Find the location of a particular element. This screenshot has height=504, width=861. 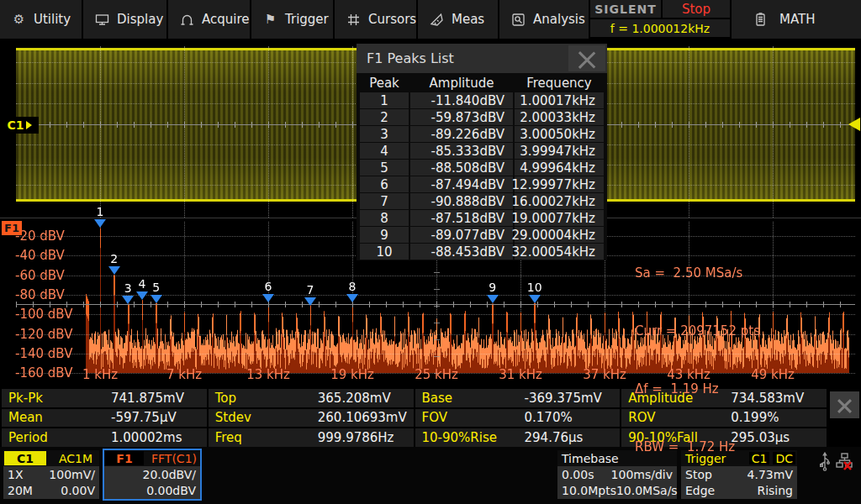

peaks-table-cell: 4 is located at coordinates (384, 151).